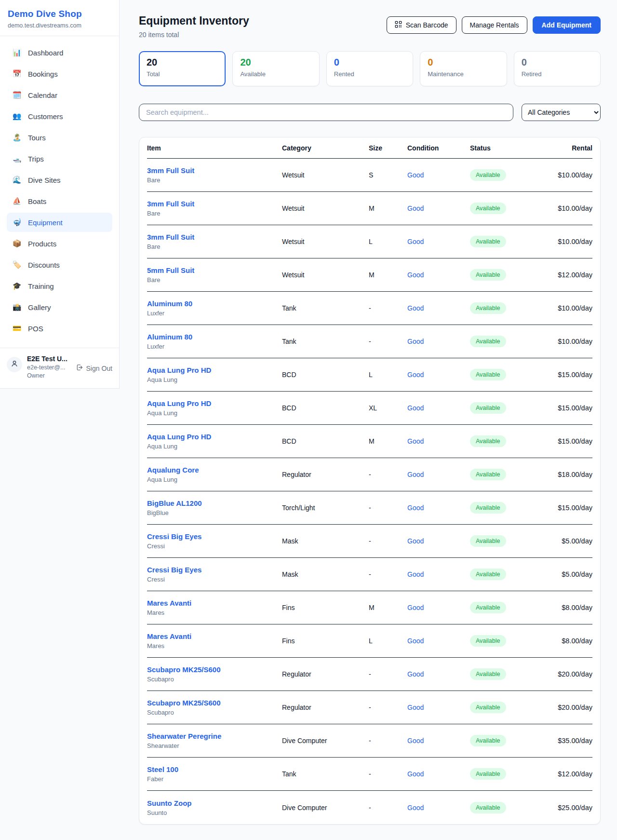 Image resolution: width=617 pixels, height=840 pixels. What do you see at coordinates (370, 68) in the screenshot?
I see `stat-card-rented: 0Rented` at bounding box center [370, 68].